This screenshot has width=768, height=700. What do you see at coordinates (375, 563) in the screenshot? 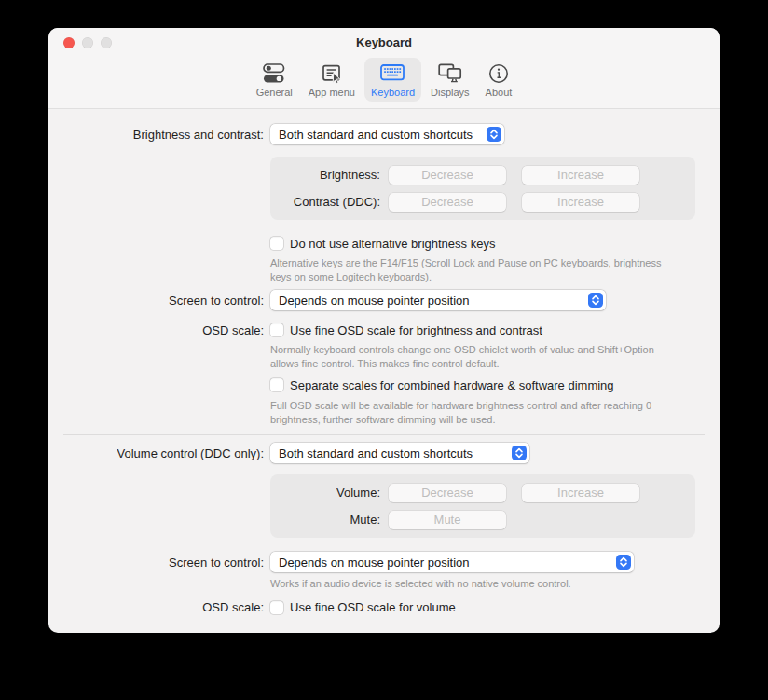
I see `screen-to-control-value-2: Depends on mouse pointer position` at bounding box center [375, 563].